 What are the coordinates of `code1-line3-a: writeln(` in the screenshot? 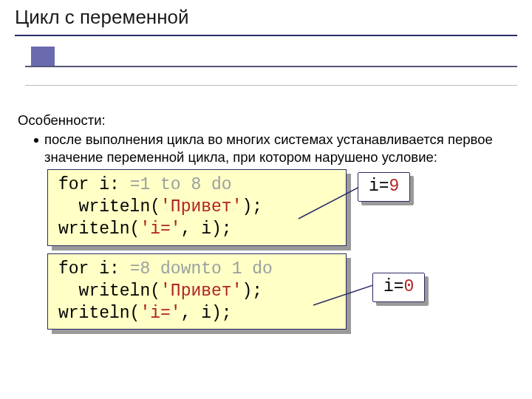 It's located at (99, 229).